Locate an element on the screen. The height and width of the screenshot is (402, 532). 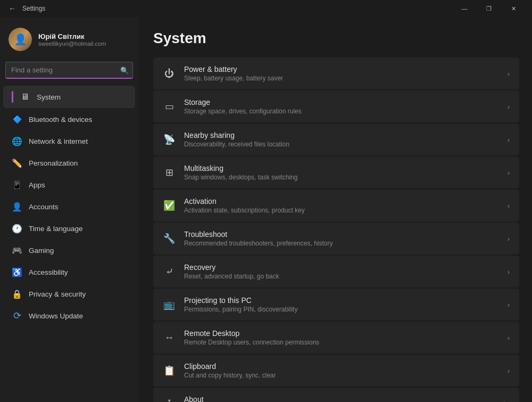
minimize-button: — is located at coordinates (464, 9).